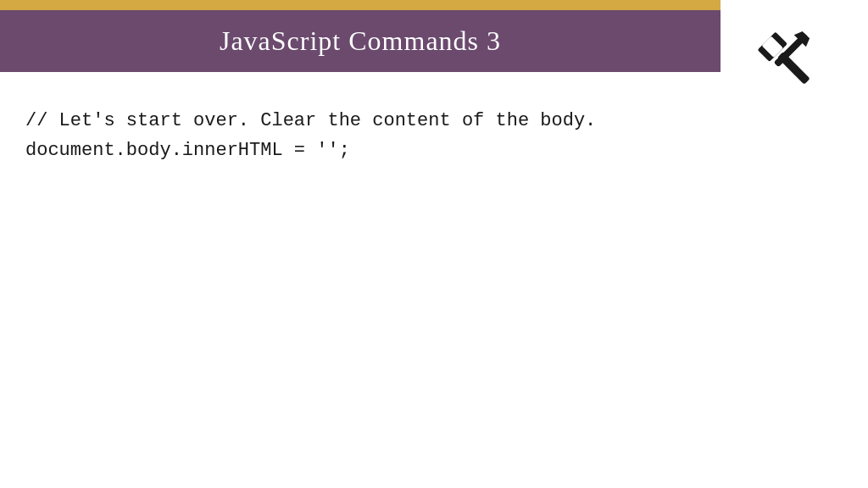  What do you see at coordinates (360, 41) in the screenshot?
I see `title-bar: JavaScript Commands 3` at bounding box center [360, 41].